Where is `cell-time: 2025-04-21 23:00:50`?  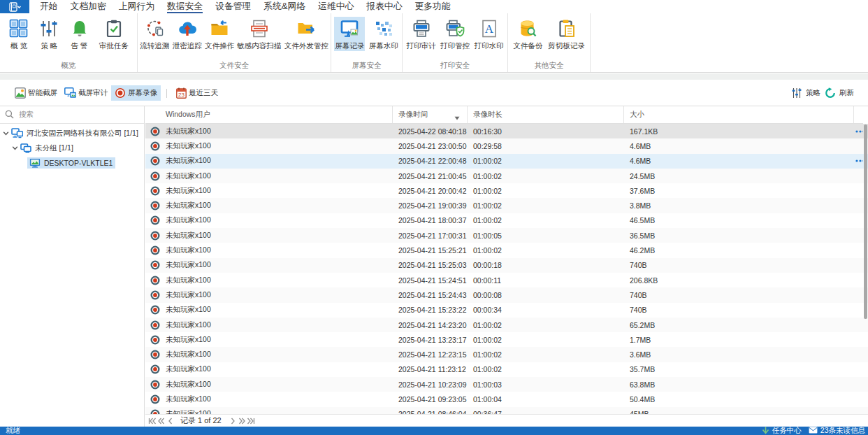 cell-time: 2025-04-21 23:00:50 is located at coordinates (431, 146).